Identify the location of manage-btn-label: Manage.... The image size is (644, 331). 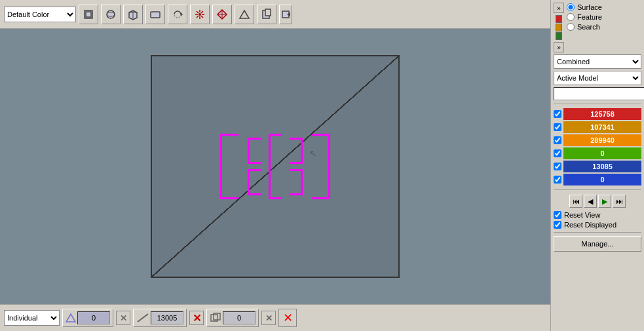
(597, 244).